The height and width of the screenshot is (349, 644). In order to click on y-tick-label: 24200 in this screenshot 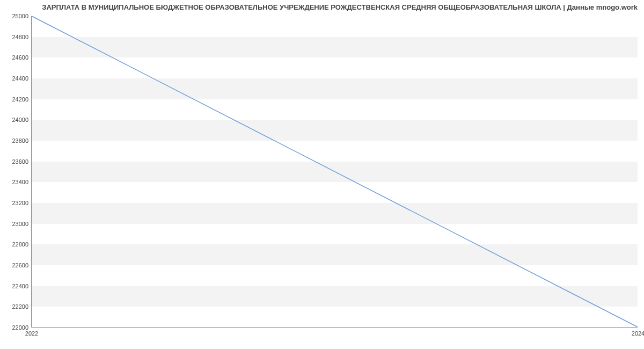, I will do `click(20, 99)`.